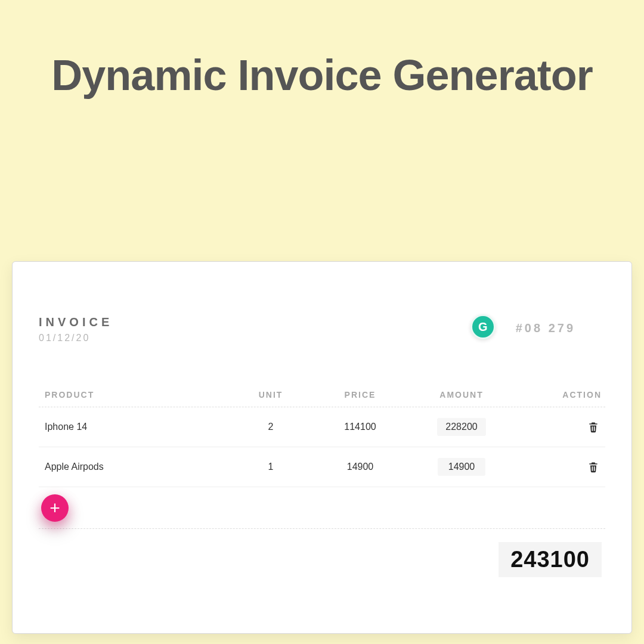 This screenshot has width=644, height=644. What do you see at coordinates (557, 395) in the screenshot?
I see `header-action: ACTION` at bounding box center [557, 395].